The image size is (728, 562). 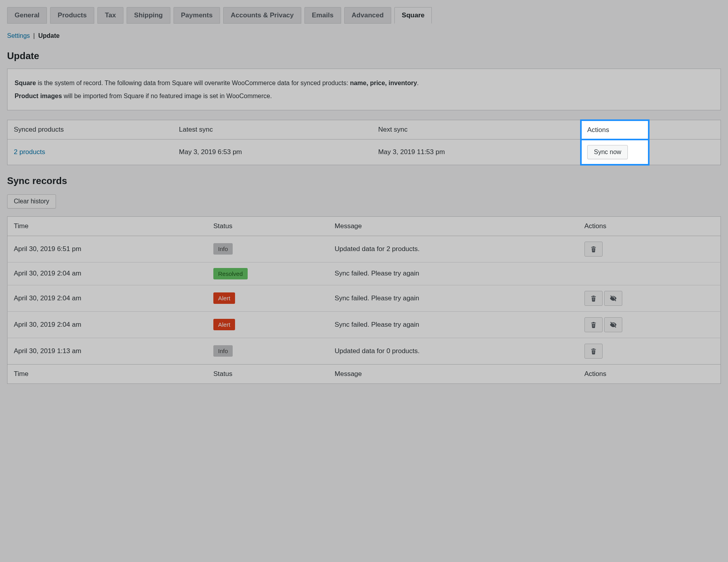 I want to click on tab-advanced: Advanced, so click(x=368, y=15).